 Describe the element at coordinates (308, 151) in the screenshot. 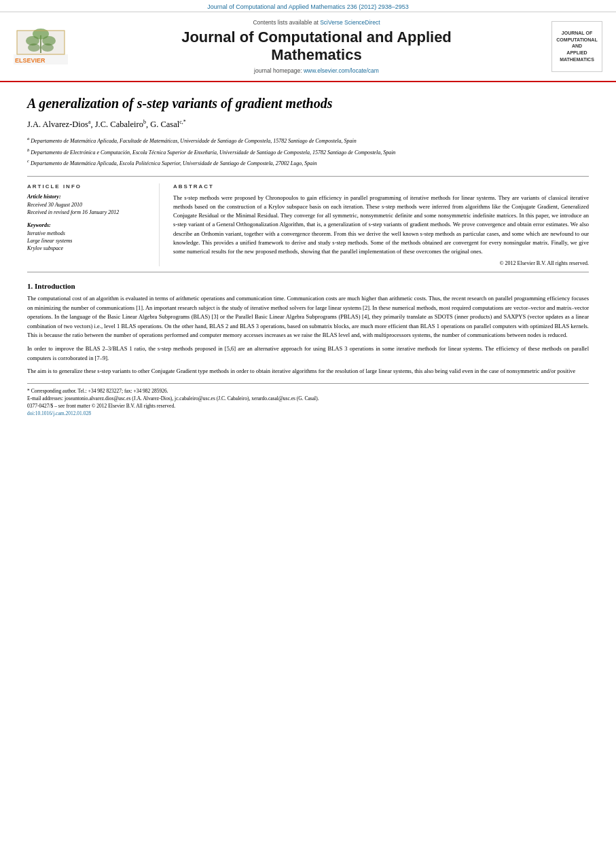

I see `affiliations: a Departamento de Matemática Aplicada, F…` at that location.